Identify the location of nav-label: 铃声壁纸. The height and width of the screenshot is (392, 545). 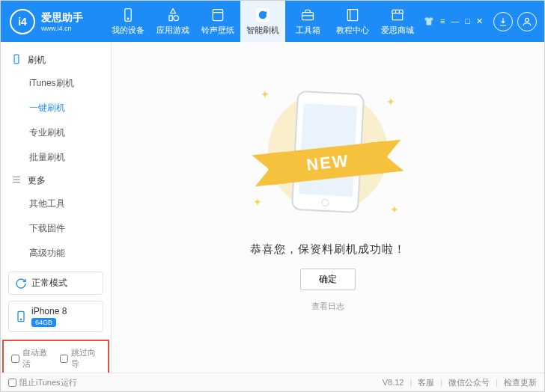
(218, 30).